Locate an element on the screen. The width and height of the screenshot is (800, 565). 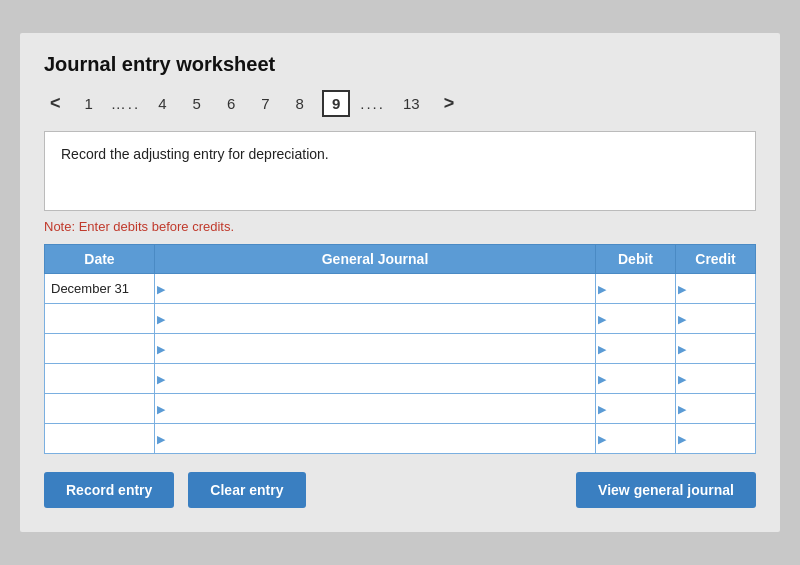
view-journal-button: View general journal is located at coordinates (666, 490).